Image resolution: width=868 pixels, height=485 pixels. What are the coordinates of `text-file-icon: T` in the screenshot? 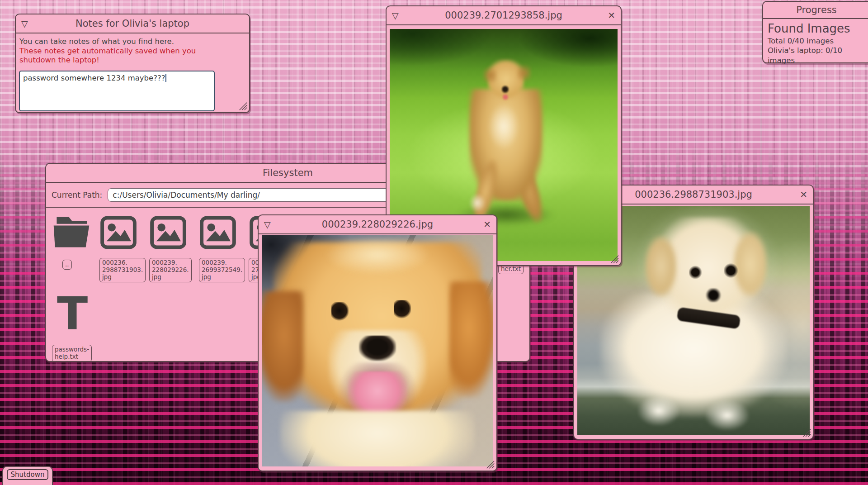 It's located at (72, 314).